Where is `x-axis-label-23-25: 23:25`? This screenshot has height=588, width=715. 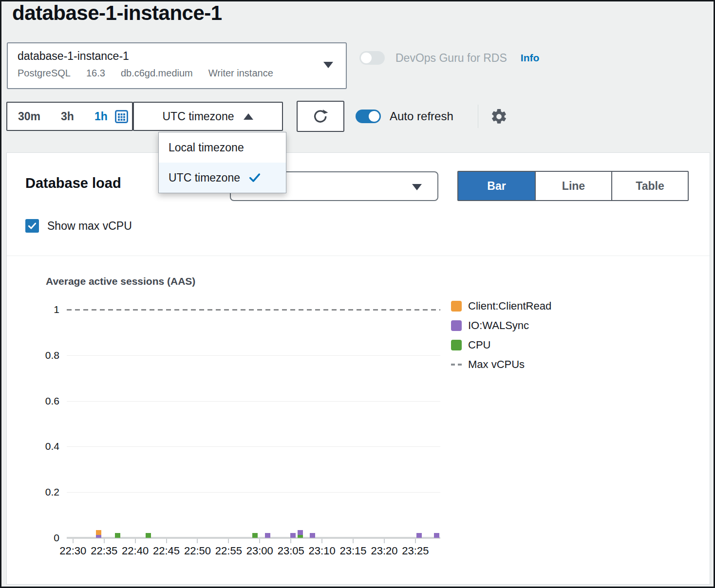
x-axis-label-23-25: 23:25 is located at coordinates (415, 551).